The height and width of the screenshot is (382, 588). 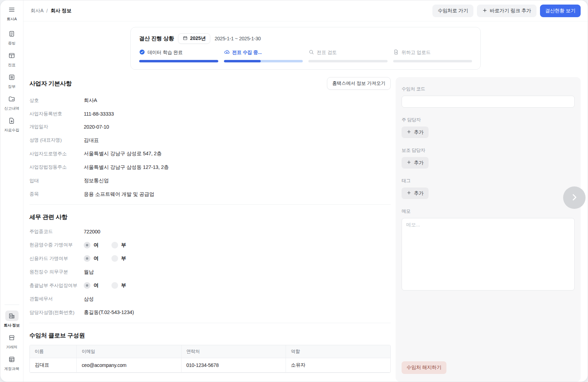 I want to click on table-row: 김대표 ceo@acompany.com 010-1234-5678 소유자, so click(x=210, y=365).